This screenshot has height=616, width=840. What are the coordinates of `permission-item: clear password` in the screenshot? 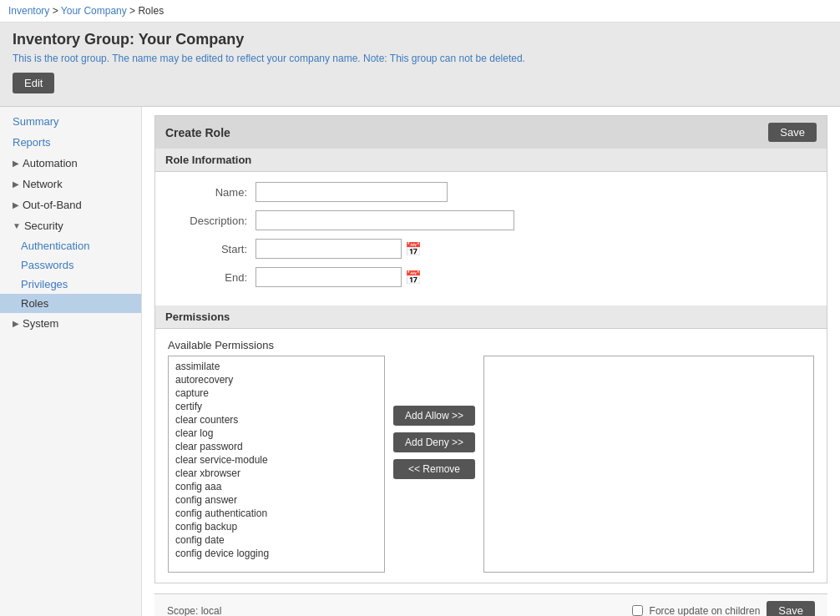 It's located at (276, 447).